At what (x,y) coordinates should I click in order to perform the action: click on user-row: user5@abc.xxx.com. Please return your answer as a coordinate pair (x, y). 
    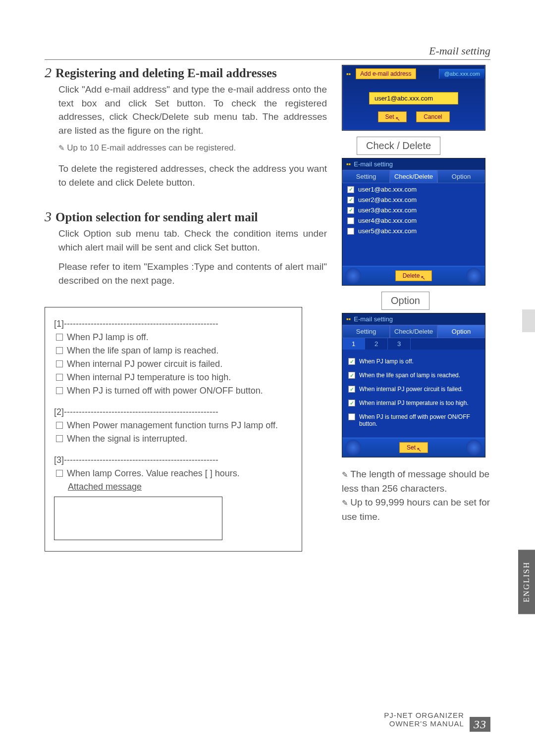
    Looking at the image, I should click on (414, 231).